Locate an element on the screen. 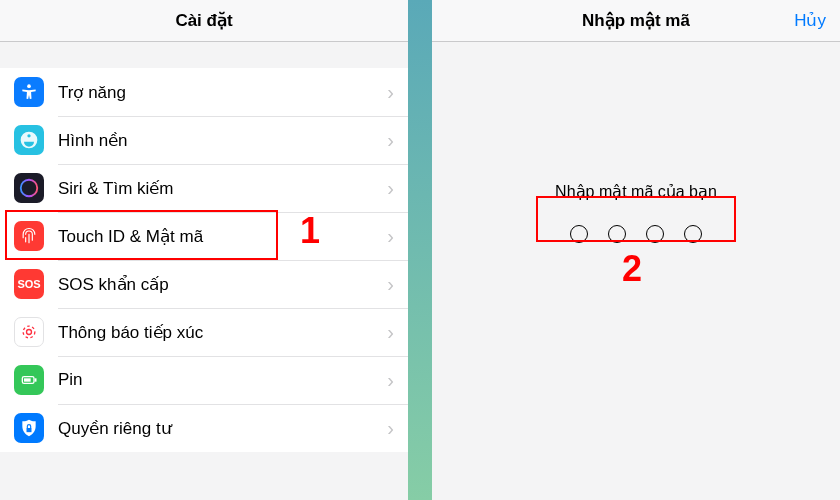 Image resolution: width=840 pixels, height=500 pixels. row-label: Quyền riêng tư is located at coordinates (222, 428).